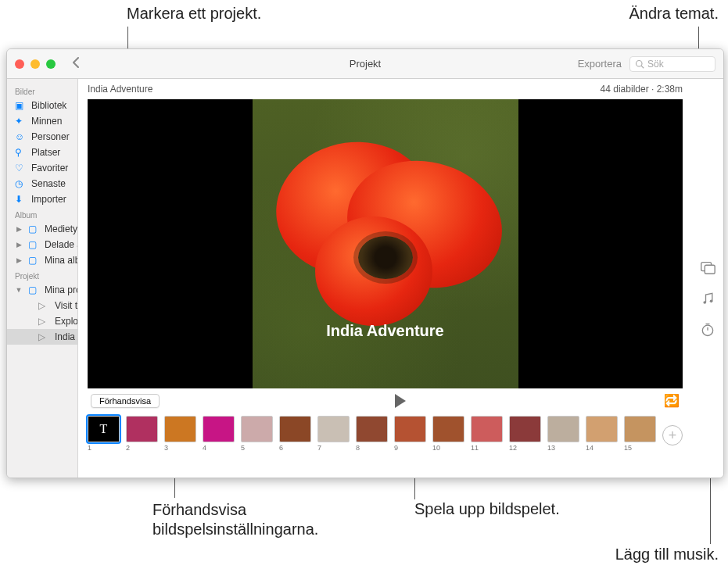 The image size is (728, 576). What do you see at coordinates (400, 401) in the screenshot?
I see `play-button` at bounding box center [400, 401].